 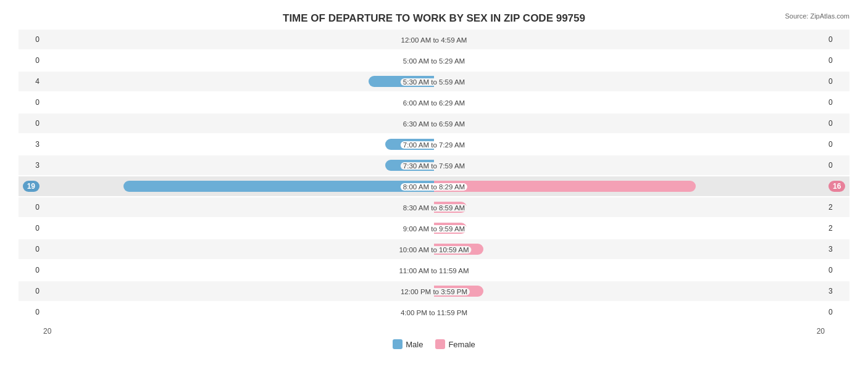 I want to click on time-label-wrapper: 9:00 AM to 9:59 AM, so click(x=434, y=228).